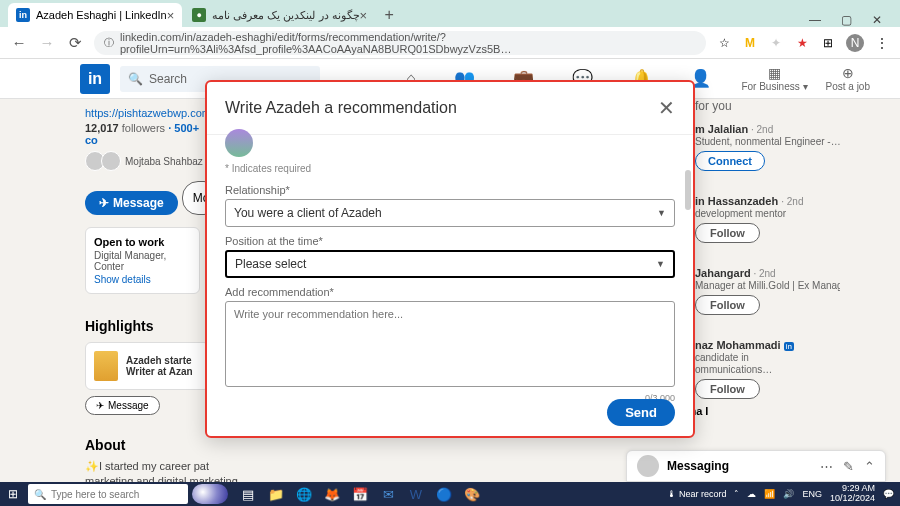  I want to click on extension-m-icon: M, so click(750, 43).